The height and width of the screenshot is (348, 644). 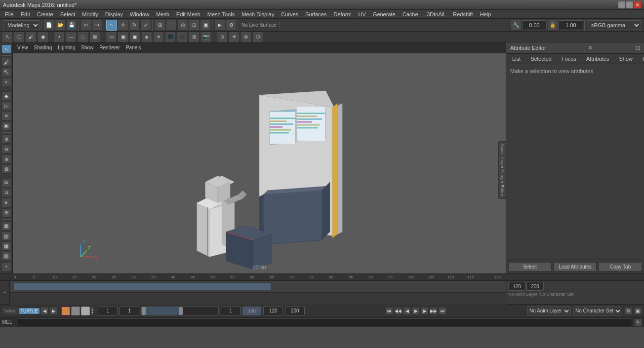 I want to click on vp-panels-menu: Panels, so click(x=133, y=47).